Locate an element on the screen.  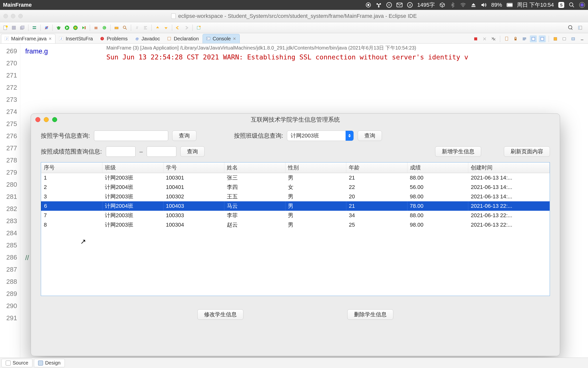
mail-icon is located at coordinates (400, 5).